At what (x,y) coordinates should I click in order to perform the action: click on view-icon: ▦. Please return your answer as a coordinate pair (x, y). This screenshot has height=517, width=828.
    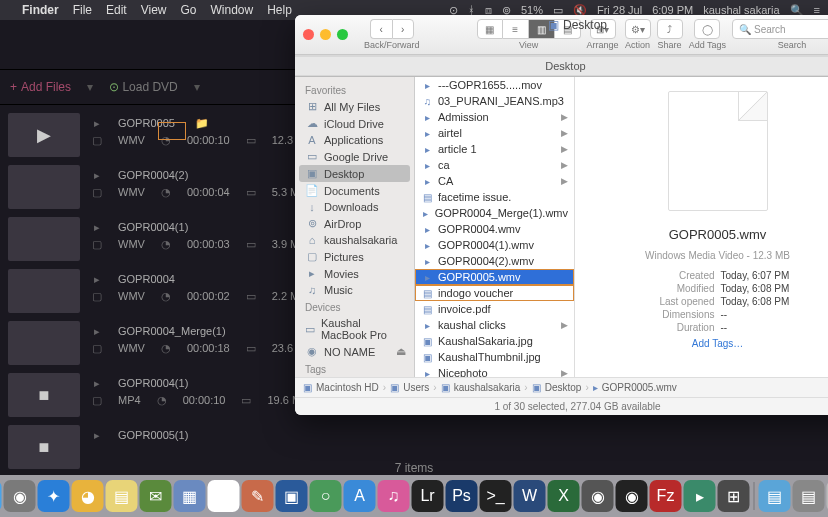
    Looking at the image, I should click on (490, 29).